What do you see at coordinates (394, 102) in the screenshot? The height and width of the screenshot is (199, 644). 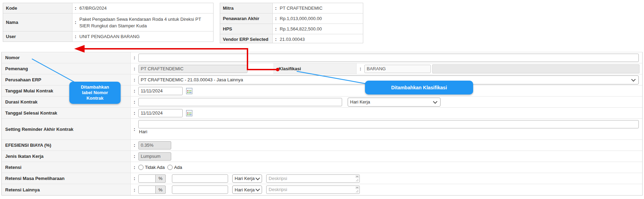 I see `durasi-unit-select: Hari Kerja` at bounding box center [394, 102].